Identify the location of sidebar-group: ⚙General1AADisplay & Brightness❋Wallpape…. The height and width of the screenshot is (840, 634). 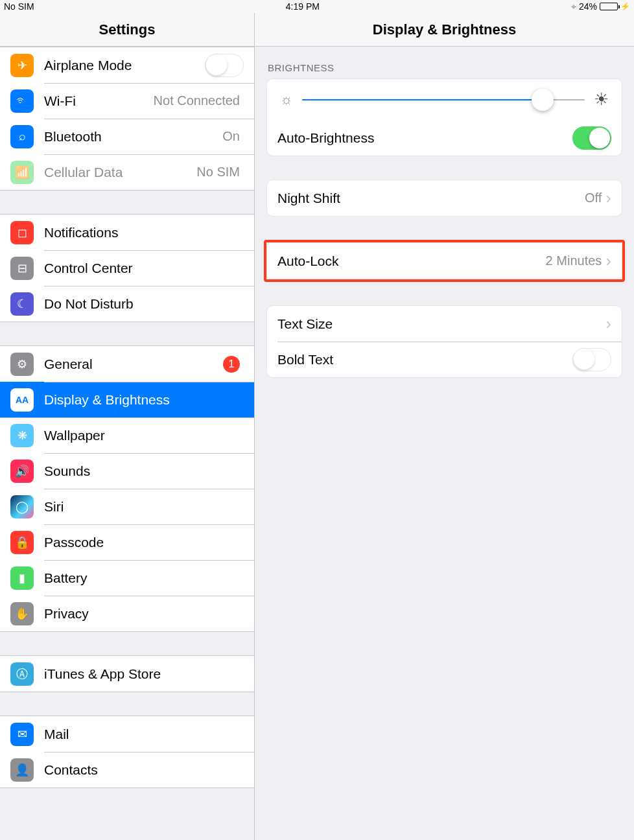
(127, 489).